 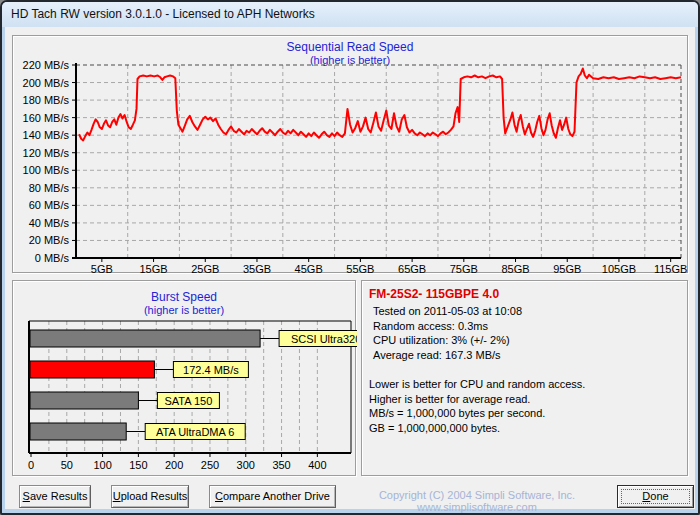 What do you see at coordinates (188, 401) in the screenshot?
I see `svg-text: SATA 150` at bounding box center [188, 401].